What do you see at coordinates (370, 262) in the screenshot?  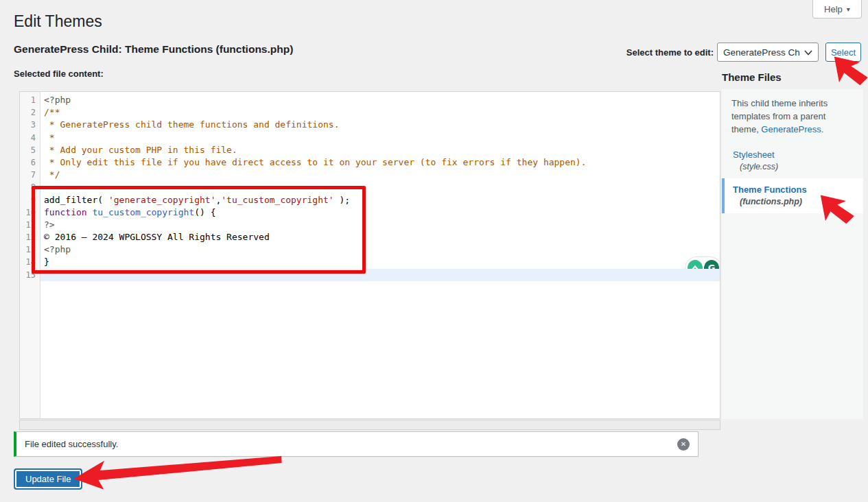 I see `code-line: 14}` at bounding box center [370, 262].